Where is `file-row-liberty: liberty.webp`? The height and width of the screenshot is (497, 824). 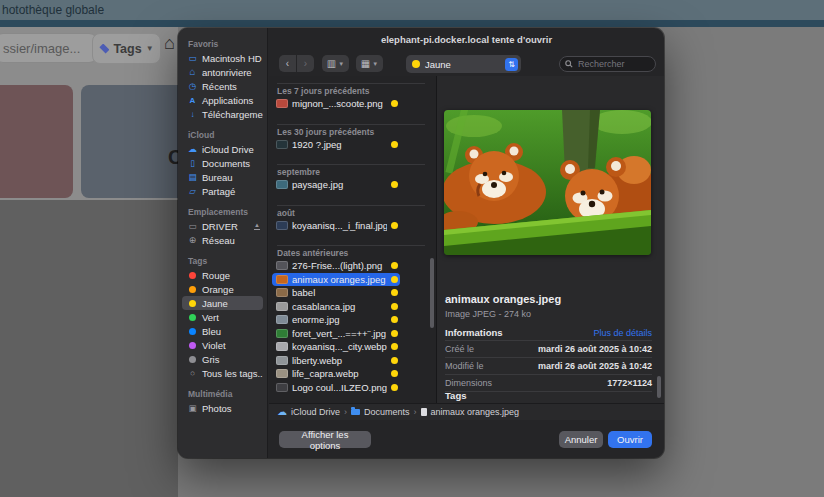
file-row-liberty: liberty.webp is located at coordinates (336, 361).